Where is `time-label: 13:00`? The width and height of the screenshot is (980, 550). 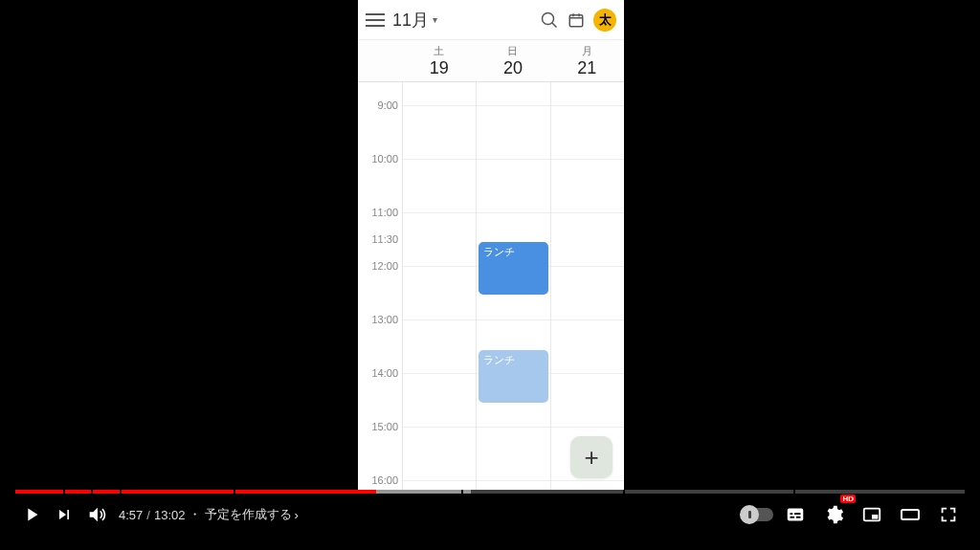
time-label: 13:00 is located at coordinates (385, 319).